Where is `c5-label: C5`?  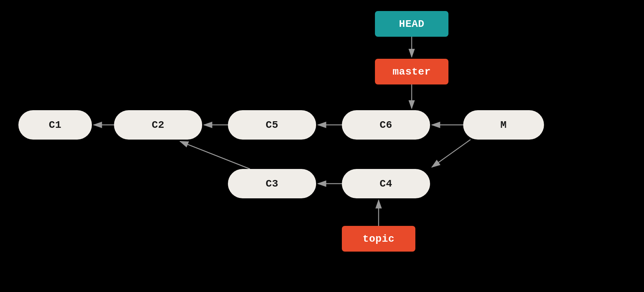
c5-label: C5 is located at coordinates (272, 125).